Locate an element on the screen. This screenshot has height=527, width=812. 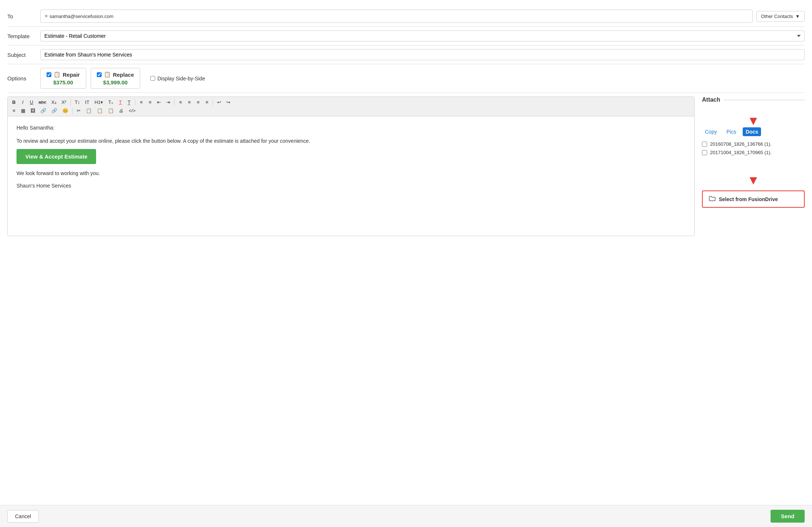
indent-button: ⇥ is located at coordinates (168, 102).